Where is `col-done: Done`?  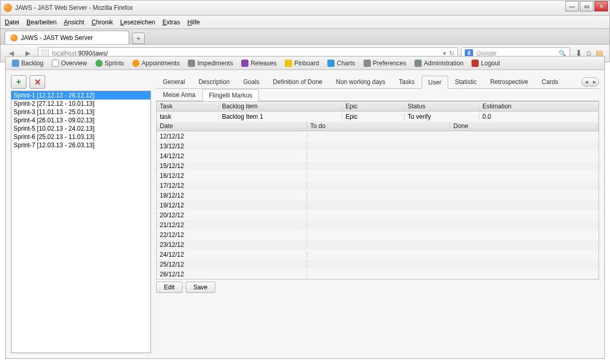 col-done: Done is located at coordinates (524, 126).